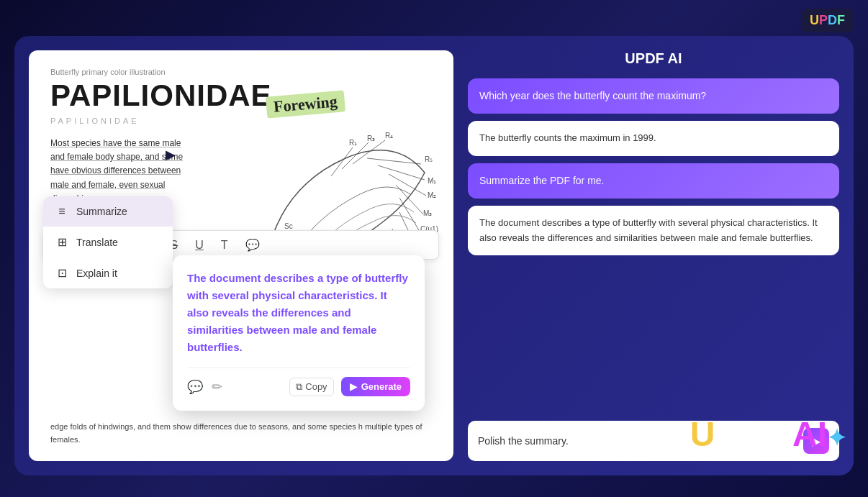 Image resolution: width=868 pixels, height=497 pixels. Describe the element at coordinates (108, 242) in the screenshot. I see `context-menu: ≡ Summarize ⊞ Translate ⊡ Explain it` at that location.